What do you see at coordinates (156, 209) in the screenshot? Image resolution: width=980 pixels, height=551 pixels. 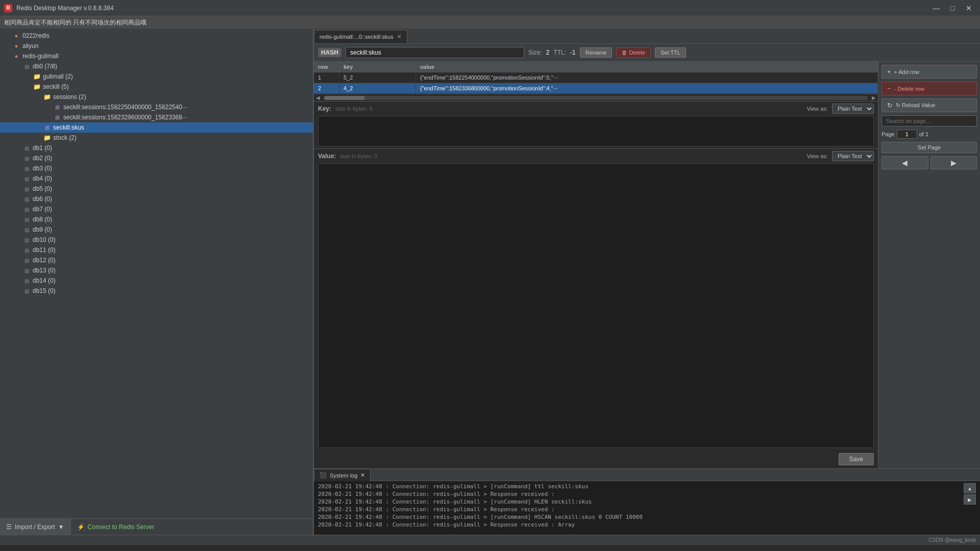 I see `tree-item-db7: ▤ db7 (0)` at bounding box center [156, 209].